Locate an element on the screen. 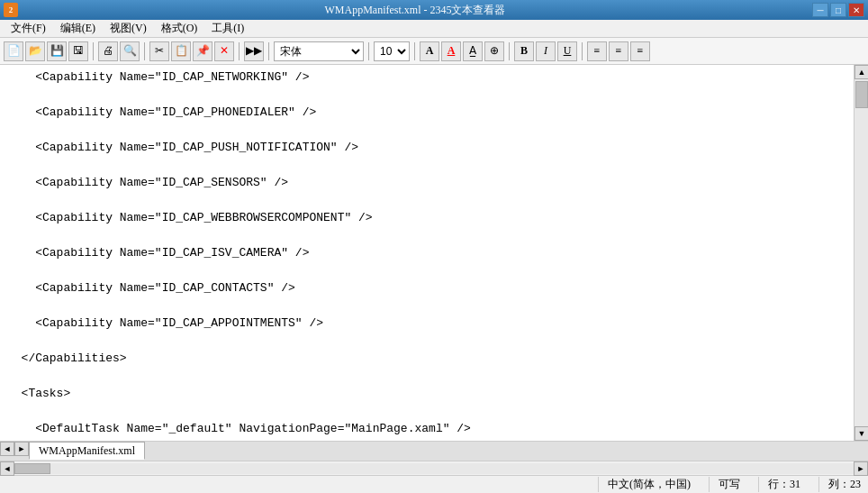  hscroll-prev: ◄ is located at coordinates (7, 469).